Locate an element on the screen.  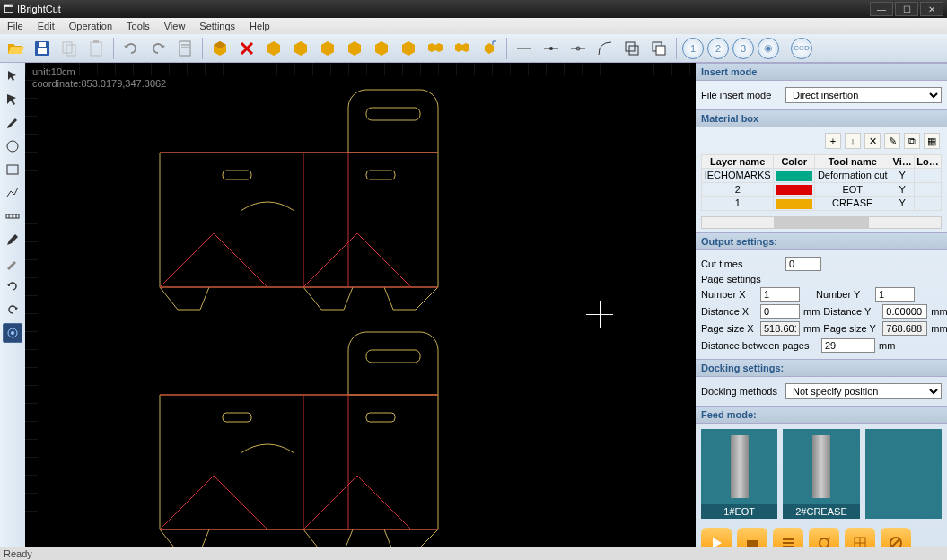
rotate-cw-tool is located at coordinates (13, 310).